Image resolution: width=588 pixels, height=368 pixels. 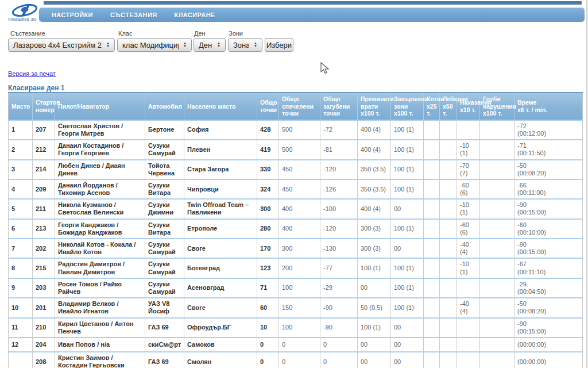 I want to click on cell-penalties: -60 (6), so click(x=469, y=189).